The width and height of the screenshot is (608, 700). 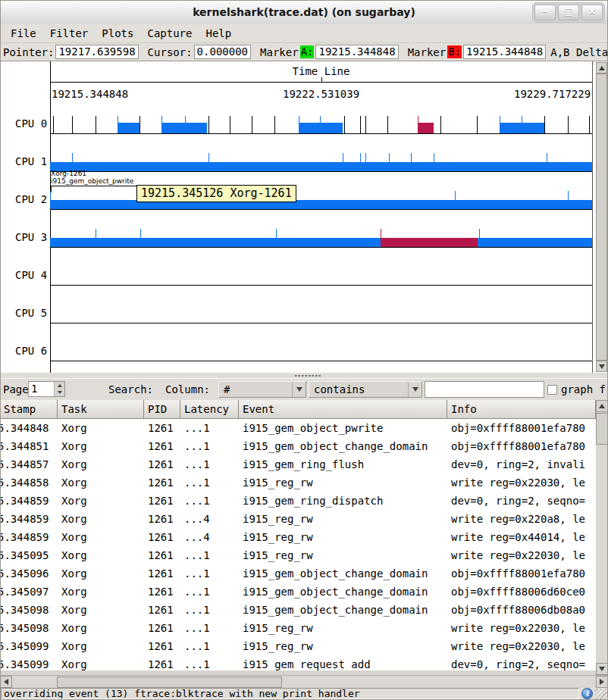 What do you see at coordinates (162, 409) in the screenshot?
I see `column-header-pid: PID` at bounding box center [162, 409].